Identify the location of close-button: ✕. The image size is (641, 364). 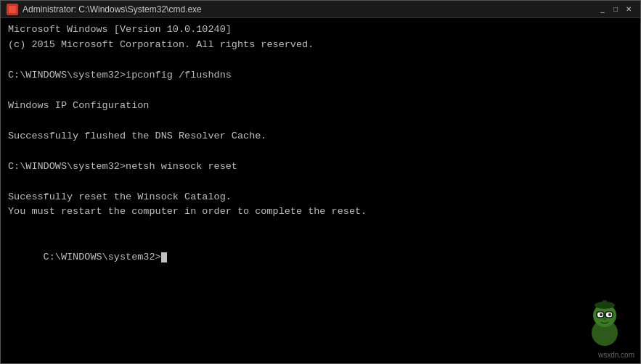
(629, 9).